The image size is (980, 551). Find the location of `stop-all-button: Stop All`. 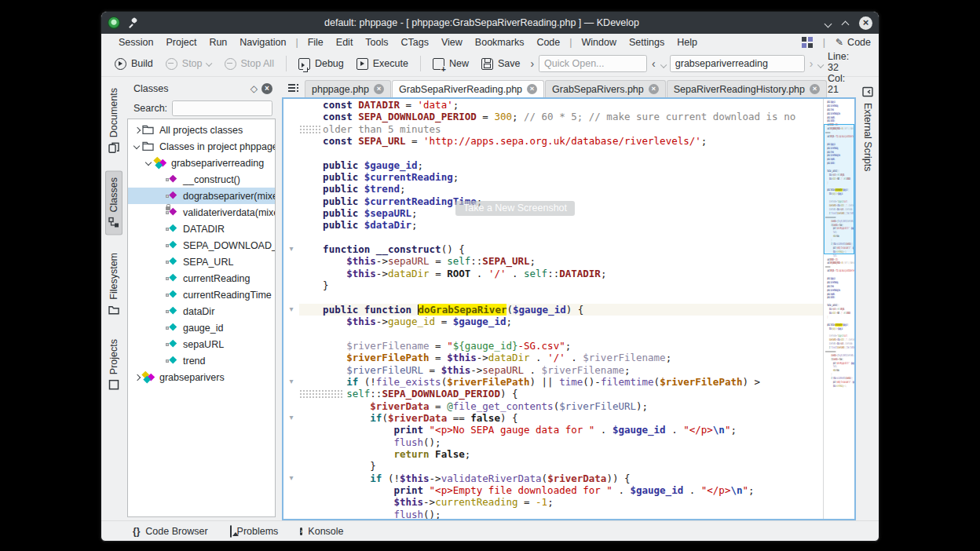

stop-all-button: Stop All is located at coordinates (250, 64).